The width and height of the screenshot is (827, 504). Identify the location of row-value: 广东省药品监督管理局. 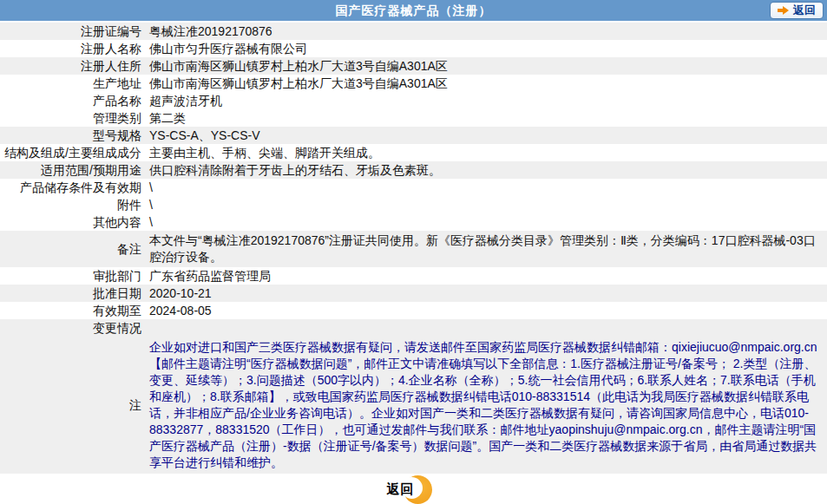
(484, 276).